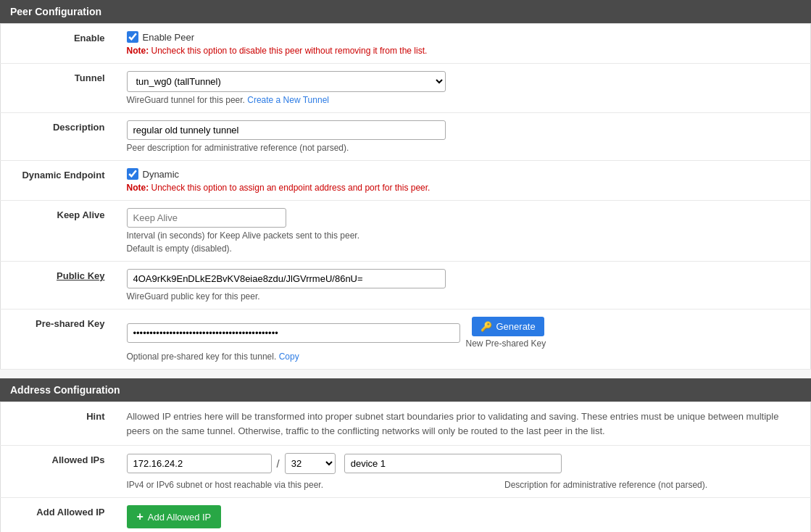 This screenshot has height=532, width=811. What do you see at coordinates (56, 12) in the screenshot?
I see `peer-config-title: Peer Configuration` at bounding box center [56, 12].